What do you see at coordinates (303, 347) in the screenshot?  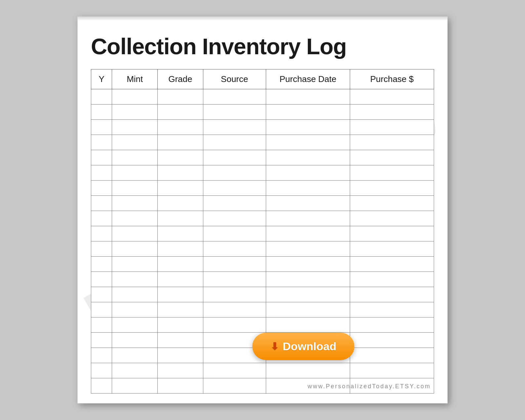 I see `download-button: ⬇ Download` at bounding box center [303, 347].